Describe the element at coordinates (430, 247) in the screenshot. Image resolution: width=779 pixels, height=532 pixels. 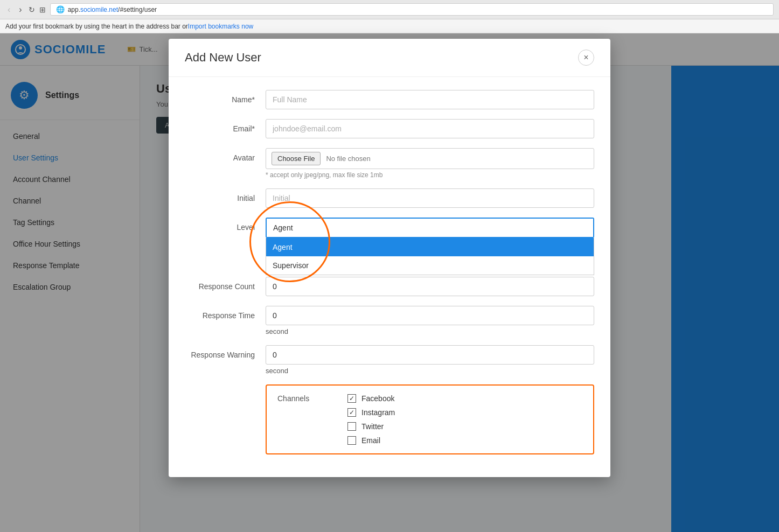
I see `level-option-agent: Agent` at that location.